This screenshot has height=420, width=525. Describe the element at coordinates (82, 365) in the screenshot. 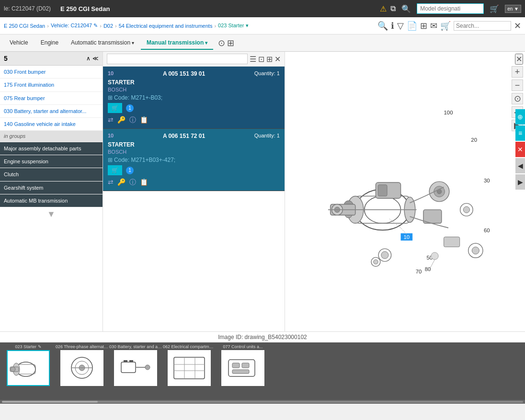

I see `thumbnail-alternator: 026 Three-phase alternator ✎` at that location.